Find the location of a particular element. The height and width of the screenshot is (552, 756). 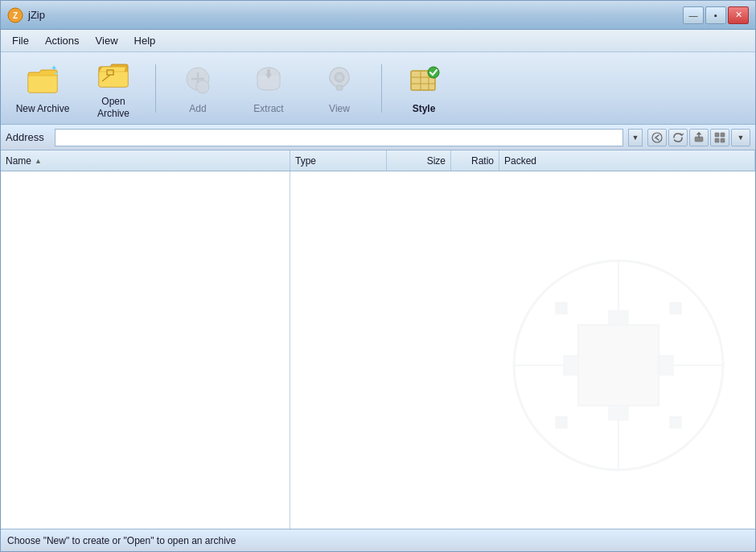

open-archive-label: Open Archive is located at coordinates (113, 108).